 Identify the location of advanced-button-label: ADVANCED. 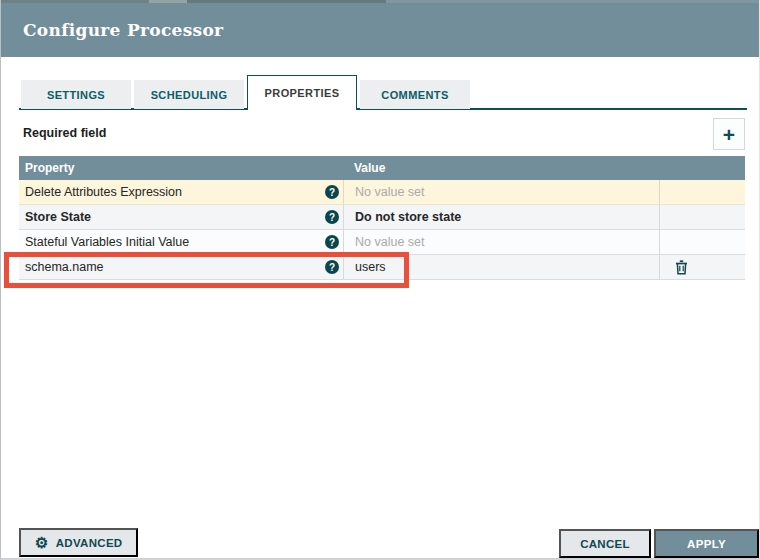
(90, 543).